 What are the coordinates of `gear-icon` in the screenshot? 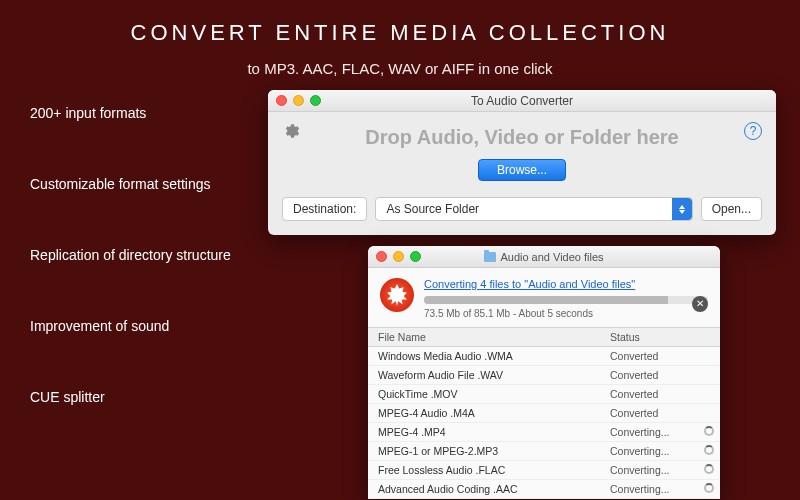 It's located at (291, 131).